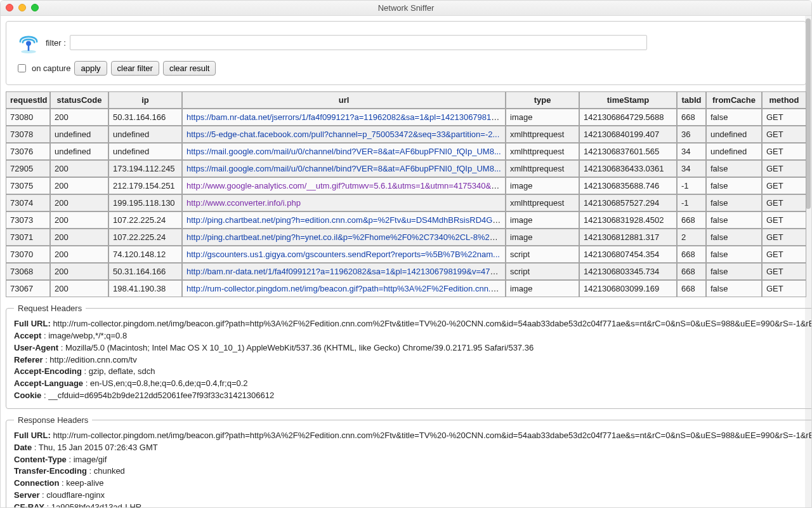 The height and width of the screenshot is (508, 812). Describe the element at coordinates (190, 69) in the screenshot. I see `clear-result-button: clear result` at that location.